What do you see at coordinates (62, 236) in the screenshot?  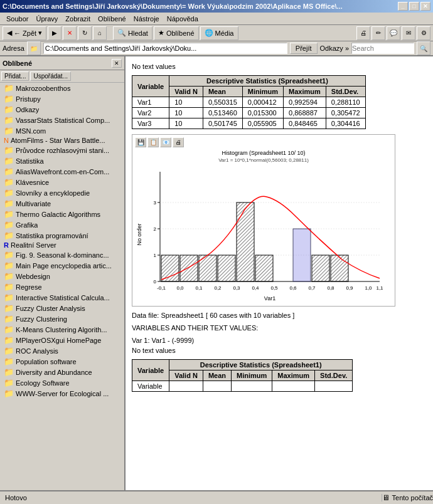 I see `sidebar-item-14: 📁Statistika programování` at bounding box center [62, 236].